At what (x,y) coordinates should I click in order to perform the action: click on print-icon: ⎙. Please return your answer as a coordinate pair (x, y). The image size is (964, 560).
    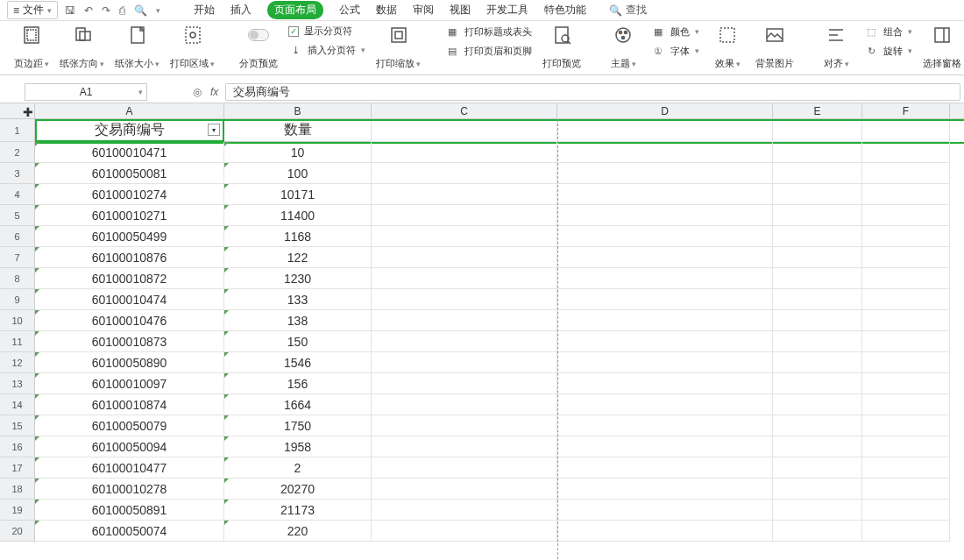
    Looking at the image, I should click on (123, 11).